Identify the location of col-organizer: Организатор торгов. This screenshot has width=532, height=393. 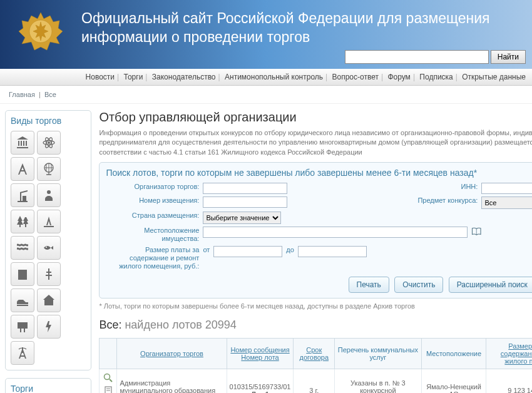
(171, 354).